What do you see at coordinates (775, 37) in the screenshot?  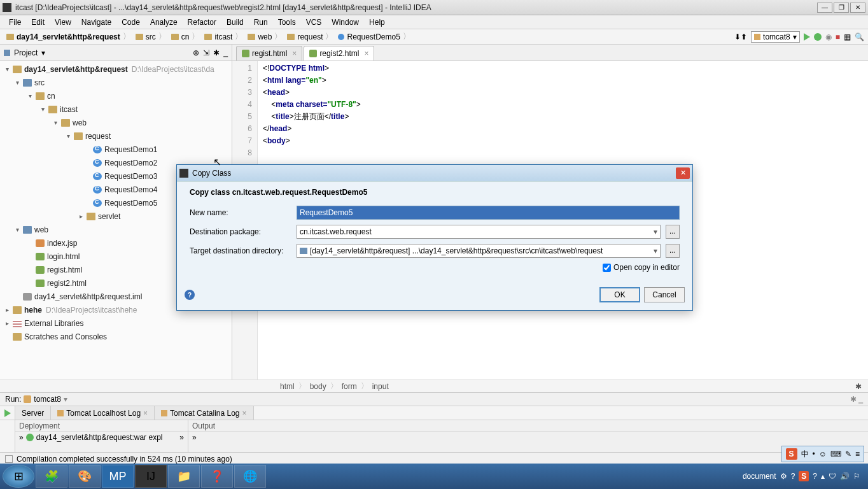 I see `run-config-selector: tomcat8 ▾` at bounding box center [775, 37].